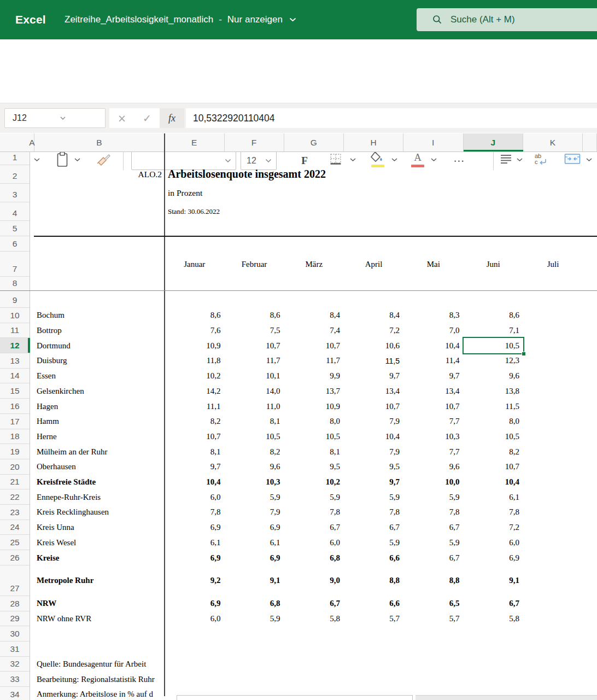  What do you see at coordinates (372, 512) in the screenshot?
I see `cell-H23: 7,8` at bounding box center [372, 512].